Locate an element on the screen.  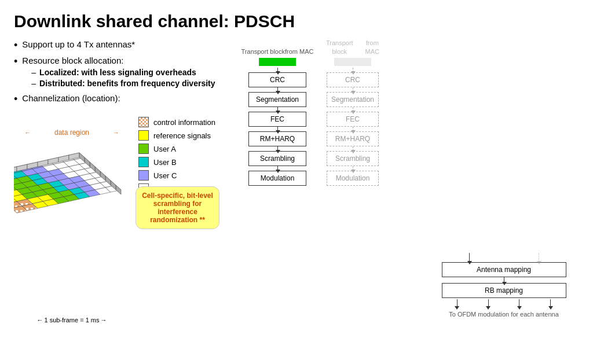
bullet-1: Support up to 4 Tx antennas* is located at coordinates (121, 46).